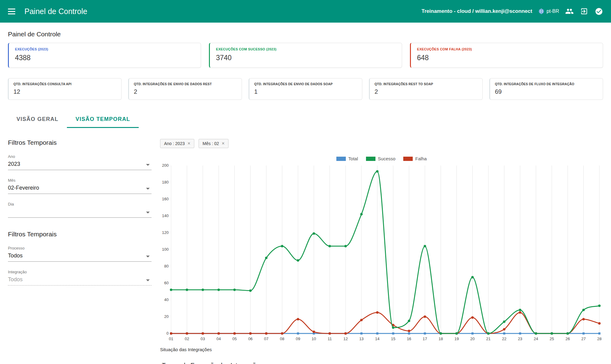 This screenshot has width=611, height=364. What do you see at coordinates (171, 339) in the screenshot?
I see `svg-text: 01` at bounding box center [171, 339].